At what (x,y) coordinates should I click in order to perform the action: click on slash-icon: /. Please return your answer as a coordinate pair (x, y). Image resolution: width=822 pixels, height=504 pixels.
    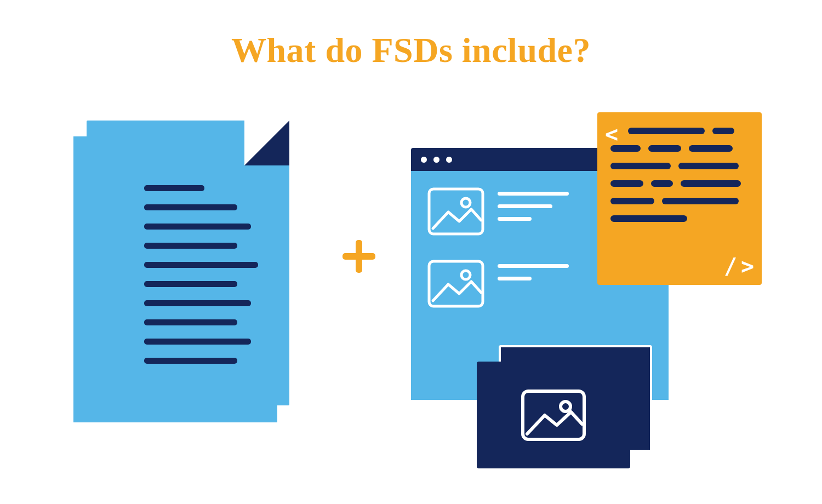
    Looking at the image, I should click on (730, 266).